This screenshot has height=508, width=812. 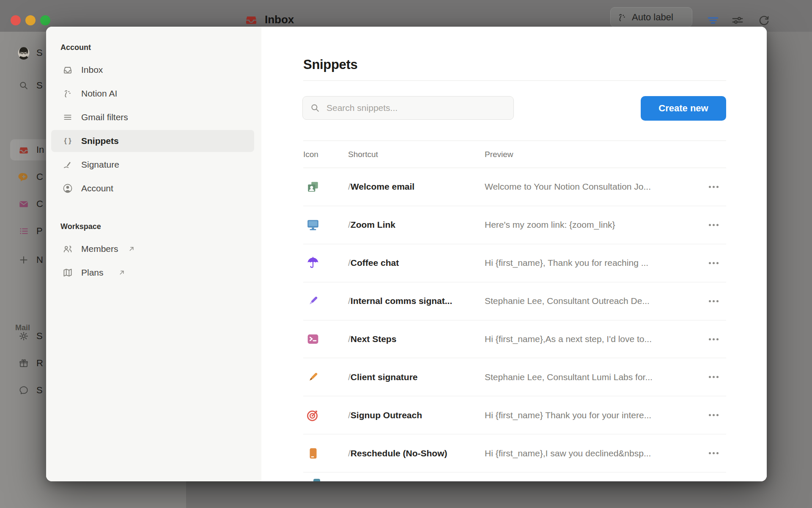 What do you see at coordinates (315, 108) in the screenshot?
I see `search-icon` at bounding box center [315, 108].